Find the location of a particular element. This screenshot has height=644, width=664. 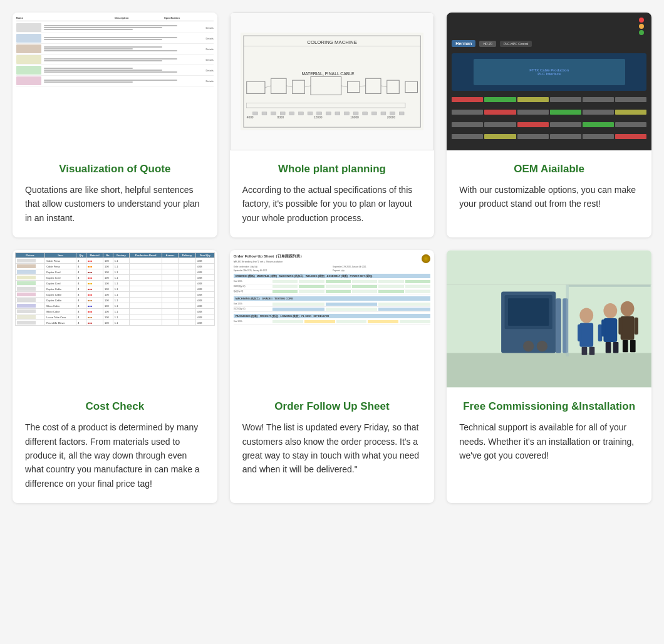

svg-text: 16000 is located at coordinates (355, 117).